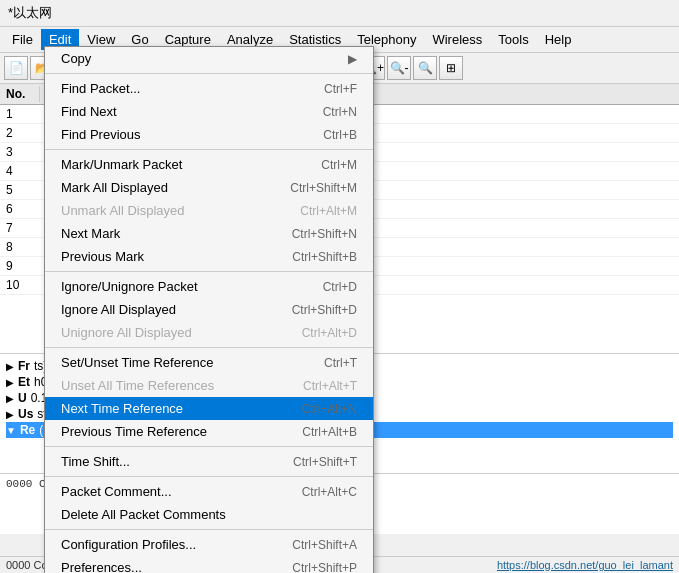 The image size is (679, 573). Describe the element at coordinates (342, 59) in the screenshot. I see `menu-item-shortcut: ▶` at that location.